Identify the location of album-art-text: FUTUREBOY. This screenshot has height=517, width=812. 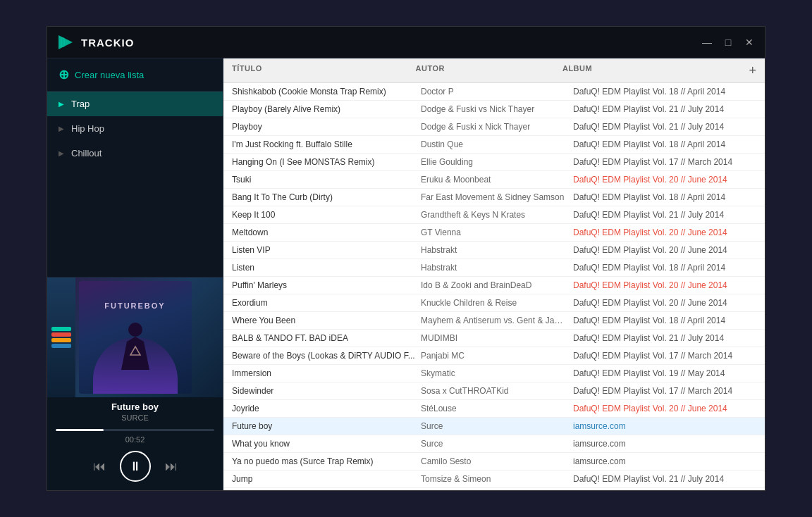
(135, 306).